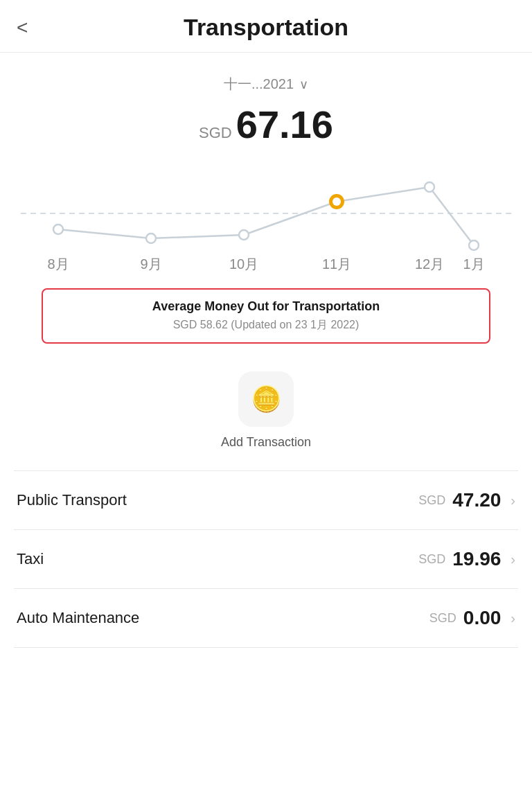 The height and width of the screenshot is (794, 532). Describe the element at coordinates (244, 264) in the screenshot. I see `svg-text: 10月` at that location.